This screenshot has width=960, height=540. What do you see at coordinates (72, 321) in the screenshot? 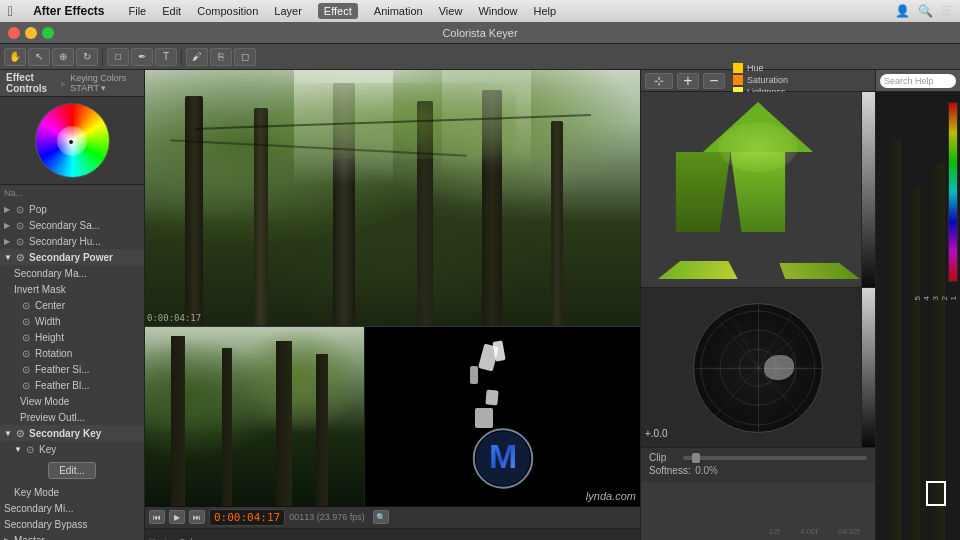
I see `prop-width: ⊙ Width` at bounding box center [72, 321].